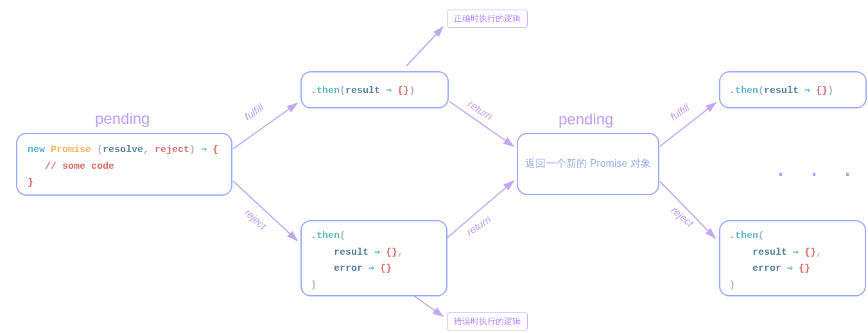 Image resolution: width=868 pixels, height=333 pixels. I want to click on box-return-promise: 返回一个新的 Promise 对象, so click(588, 164).